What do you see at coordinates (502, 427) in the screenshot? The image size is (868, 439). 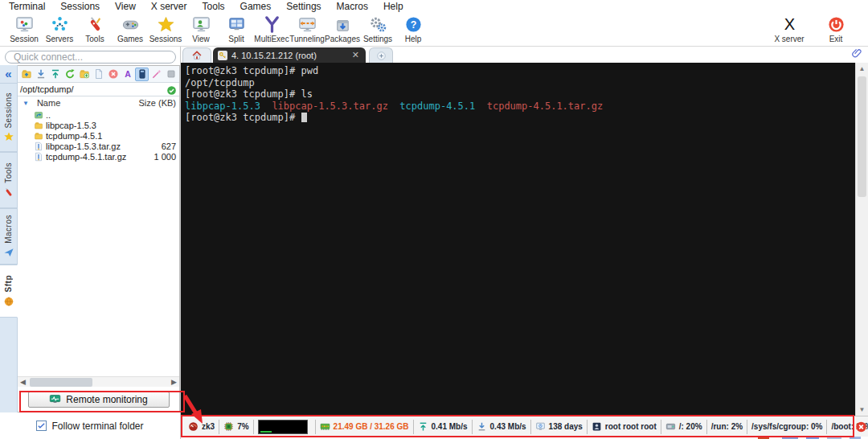 I see `status-segment-0-43-mb-s: 0.43 Mb/s` at bounding box center [502, 427].